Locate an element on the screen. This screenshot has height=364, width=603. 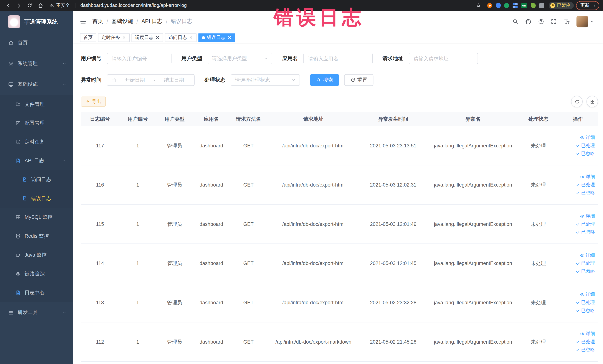
reload-icon is located at coordinates (30, 5).